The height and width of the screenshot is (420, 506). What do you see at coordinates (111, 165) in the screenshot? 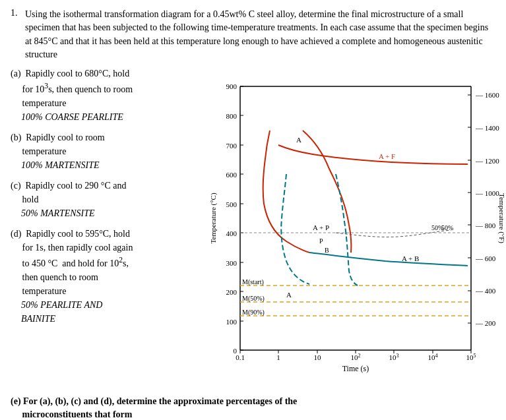
I see `part-b-answer: 100% MARTENSITE` at bounding box center [111, 165].